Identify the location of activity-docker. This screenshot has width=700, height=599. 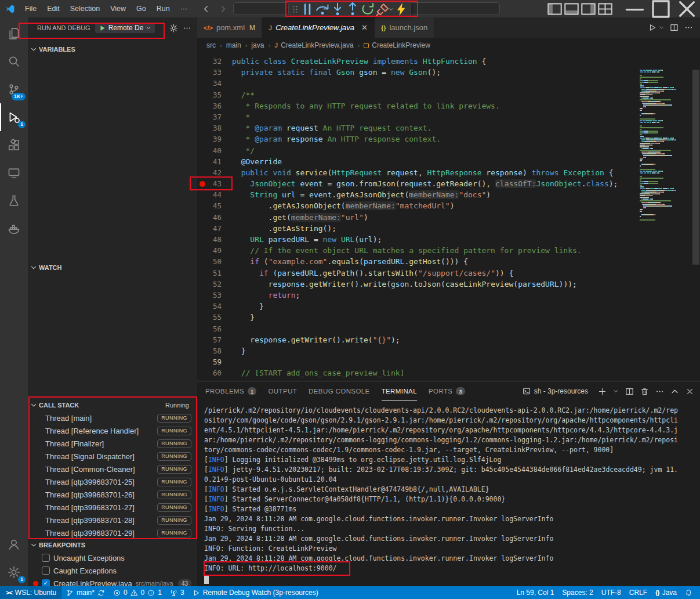
(14, 229).